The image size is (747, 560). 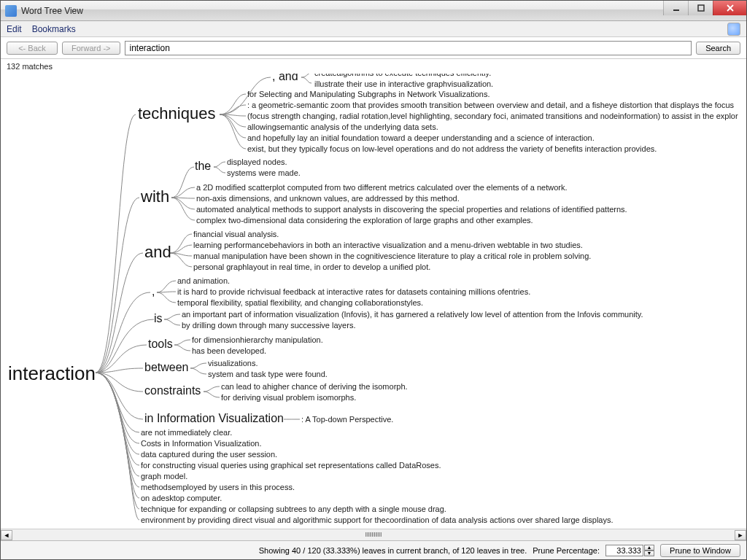 I want to click on window-titlebar: Word Tree View, so click(x=374, y=11).